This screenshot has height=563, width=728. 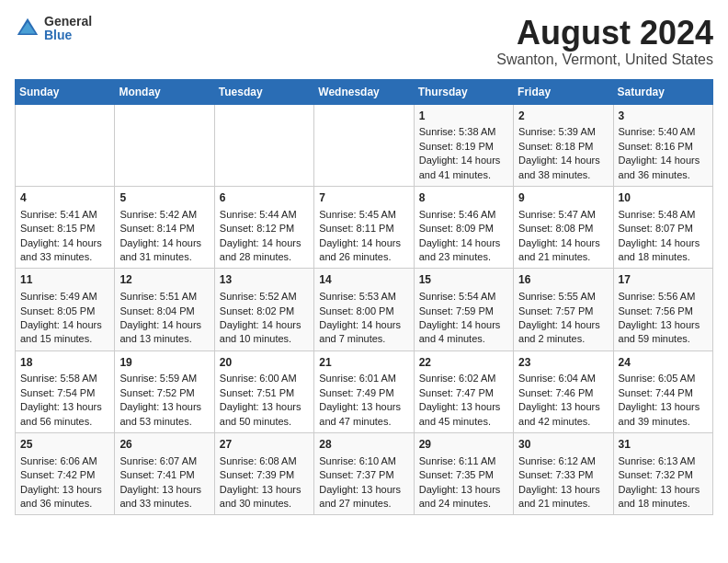 I want to click on page-header: General Blue August 2024 Swanton, Vermon…, so click(x=364, y=41).